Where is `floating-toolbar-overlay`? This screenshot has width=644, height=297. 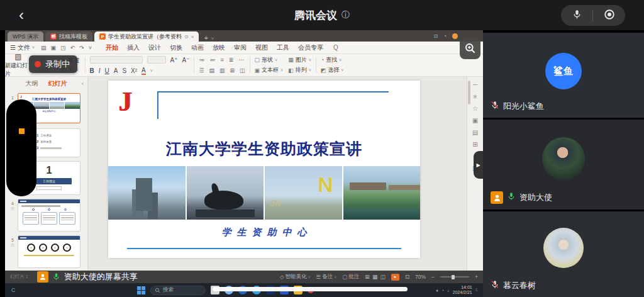
floating-toolbar-overlay is located at coordinates (21, 148).